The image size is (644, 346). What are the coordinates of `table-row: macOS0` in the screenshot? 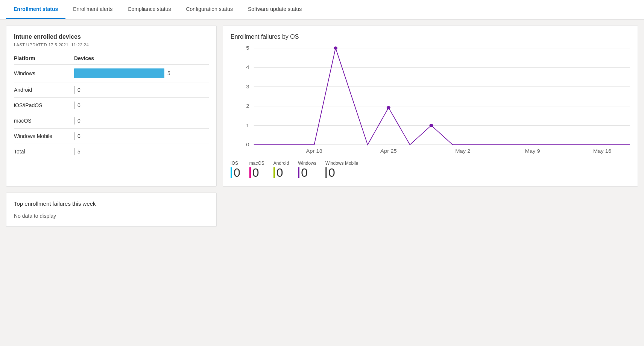 It's located at (111, 121).